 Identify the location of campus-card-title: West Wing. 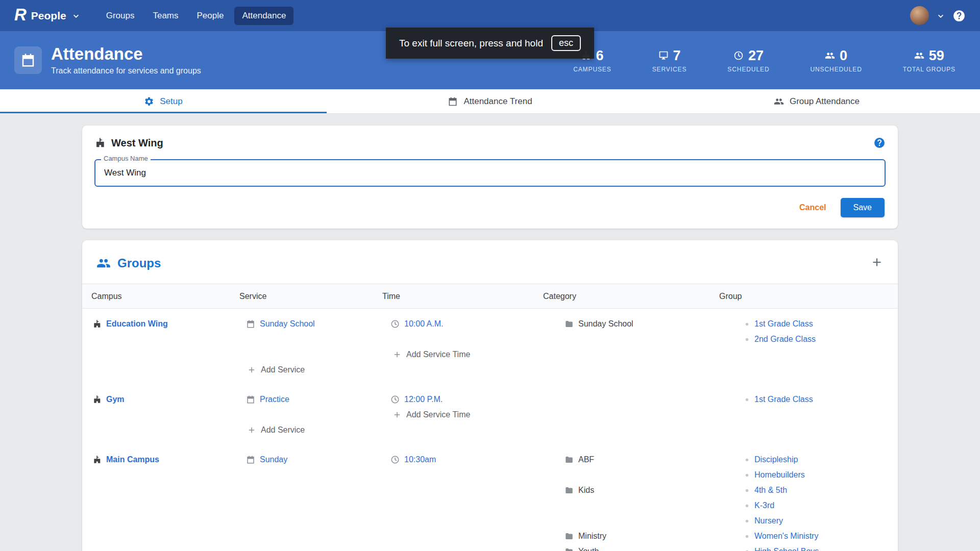
(137, 143).